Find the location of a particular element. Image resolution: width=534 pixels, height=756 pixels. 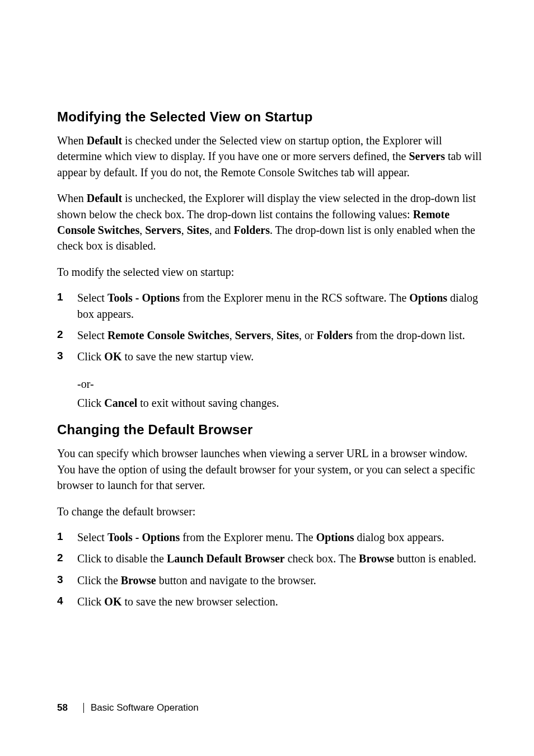

text: button and navigate to the browser. is located at coordinates (236, 580).